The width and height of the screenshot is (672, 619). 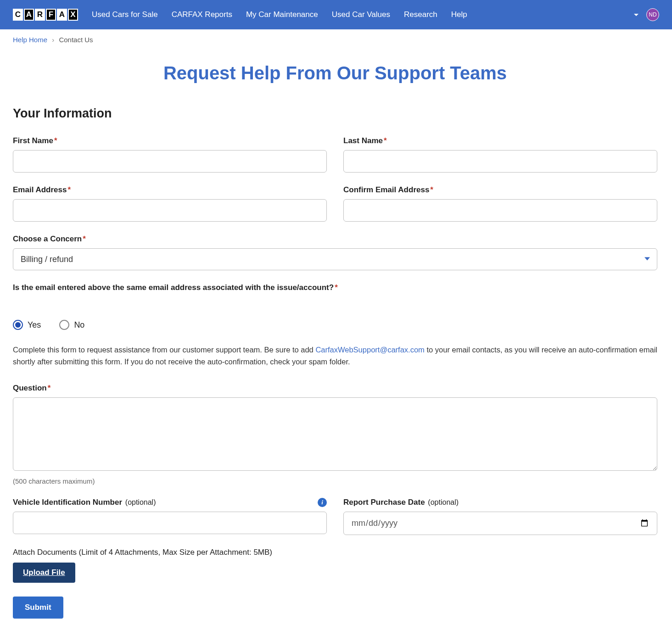 What do you see at coordinates (72, 325) in the screenshot?
I see `radio-no: No` at bounding box center [72, 325].